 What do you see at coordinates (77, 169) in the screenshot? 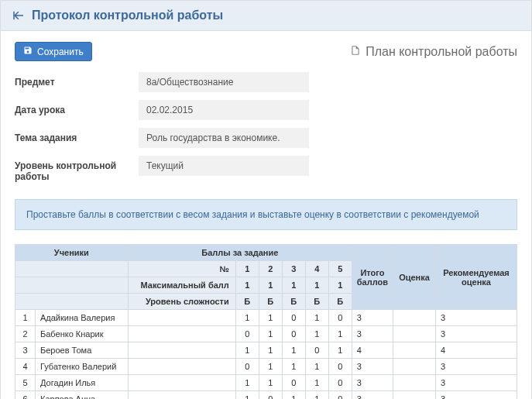
I see `level-label: Уровень контрольной работы` at bounding box center [77, 169].